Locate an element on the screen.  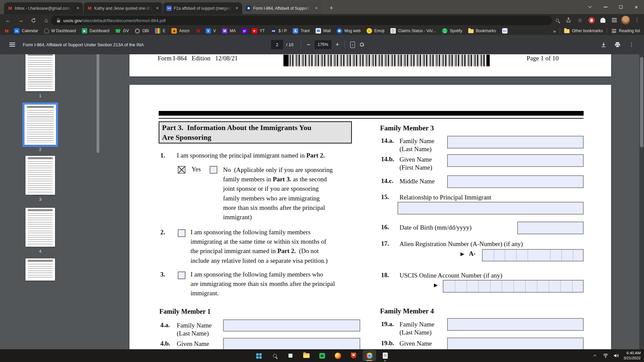
pdf-thumbnail: 1 is located at coordinates (40, 73).